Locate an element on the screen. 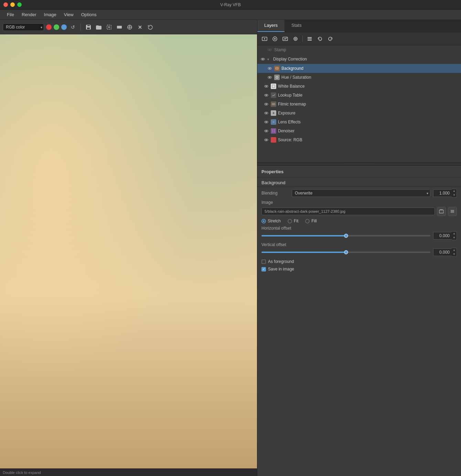 This screenshot has height=476, width=461. layer-item-hue-saturation: Hue / Saturation is located at coordinates (359, 77).